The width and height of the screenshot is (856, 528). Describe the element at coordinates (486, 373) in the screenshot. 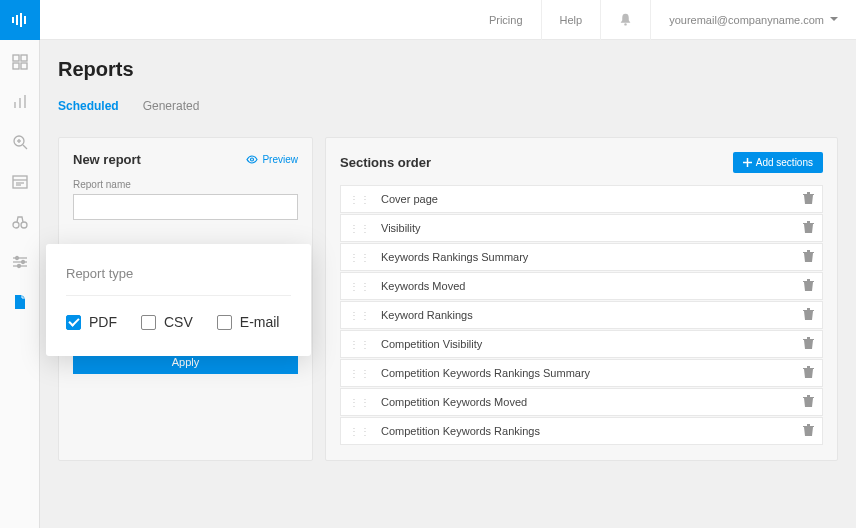

I see `section-label: Competition Keywords Rankings Summary` at that location.